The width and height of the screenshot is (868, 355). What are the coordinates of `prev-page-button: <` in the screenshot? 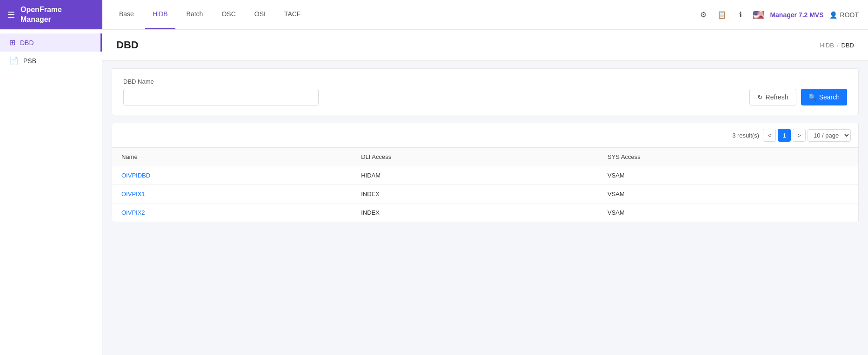 It's located at (769, 135).